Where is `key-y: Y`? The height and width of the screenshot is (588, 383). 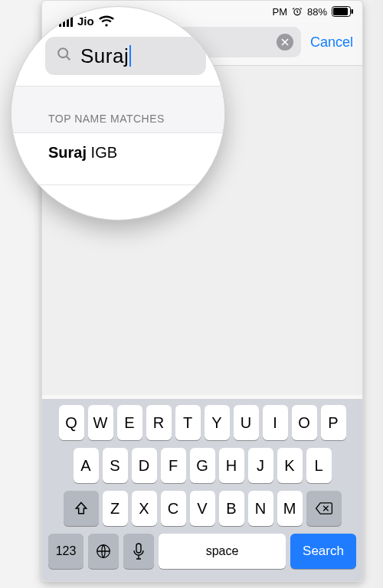
key-y: Y is located at coordinates (218, 423).